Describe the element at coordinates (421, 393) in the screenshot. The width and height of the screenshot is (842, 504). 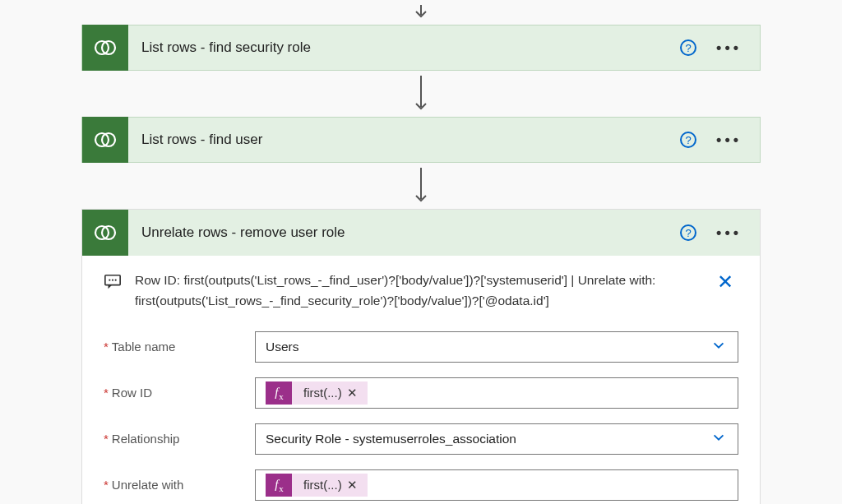
I see `field-row-id: * Row ID fx first(...) ✕` at that location.